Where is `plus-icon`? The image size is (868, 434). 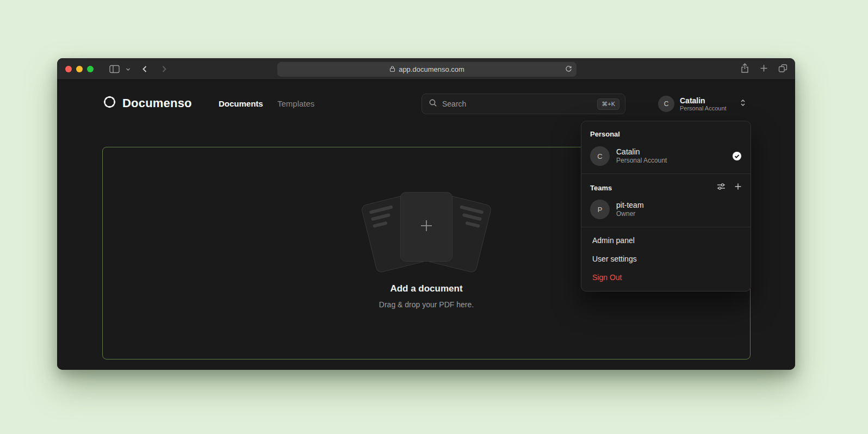
plus-icon is located at coordinates (426, 227).